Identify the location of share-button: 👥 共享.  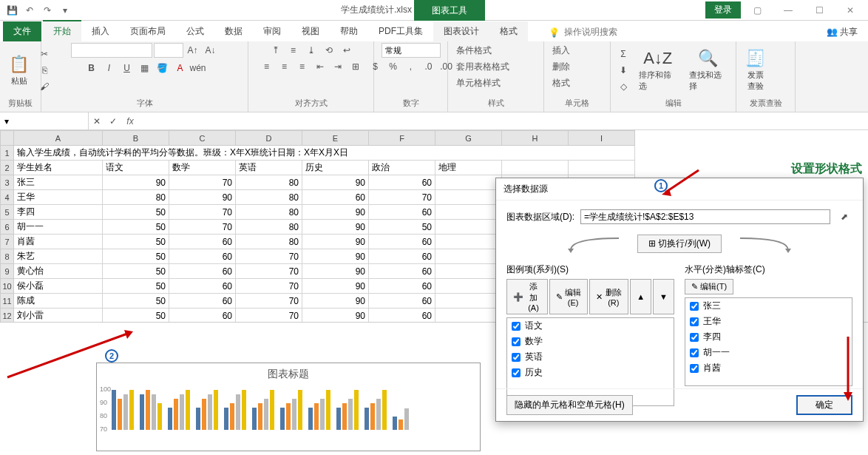
(842, 33).